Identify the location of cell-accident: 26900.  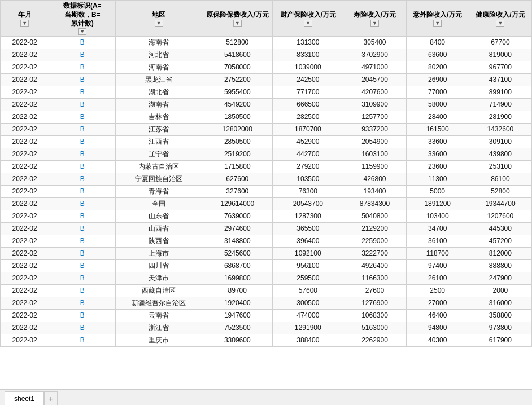
(437, 80).